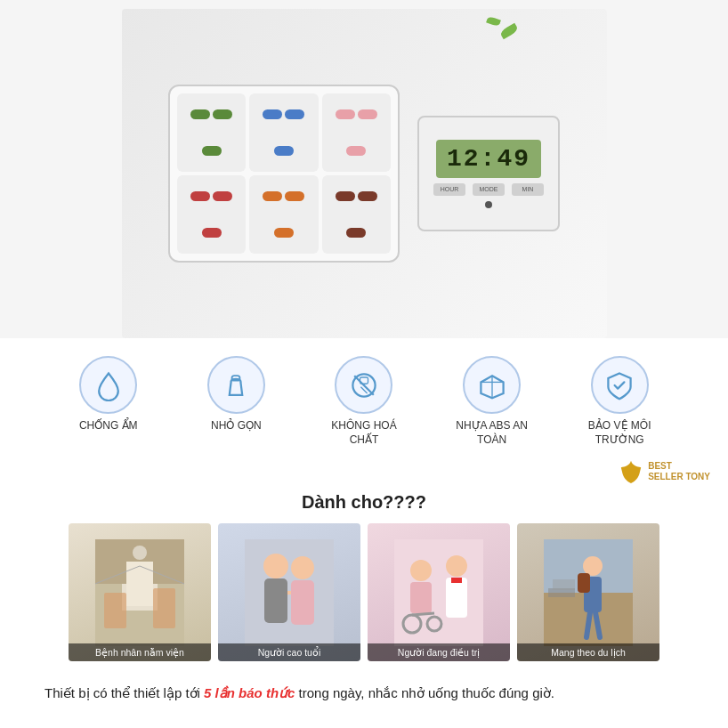  I want to click on feature-icon-chong-am, so click(109, 384).